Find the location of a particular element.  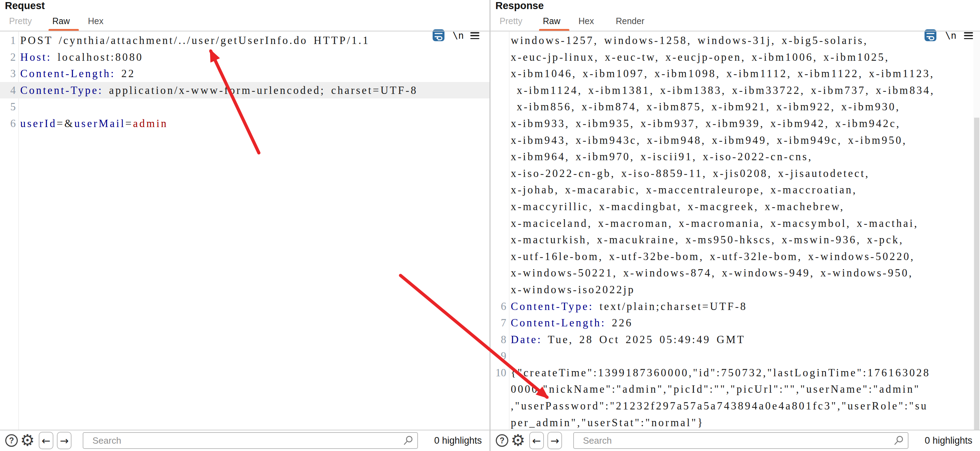

code-line: 5 is located at coordinates (245, 107).